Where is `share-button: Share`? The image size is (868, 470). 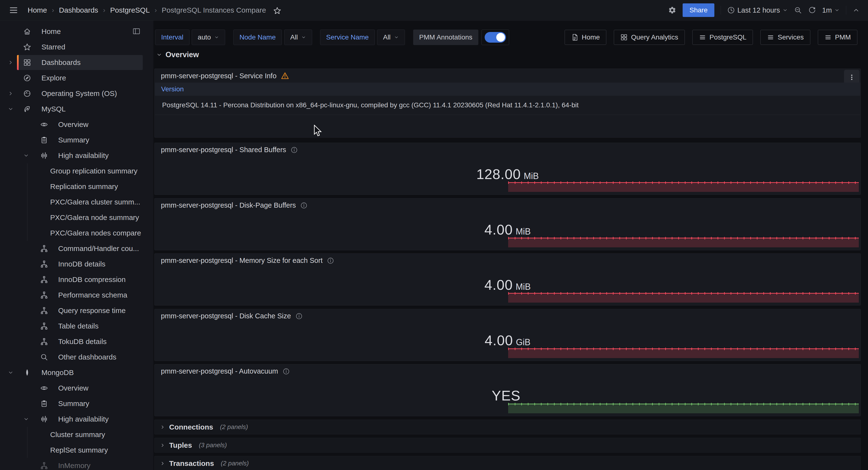
share-button: Share is located at coordinates (699, 10).